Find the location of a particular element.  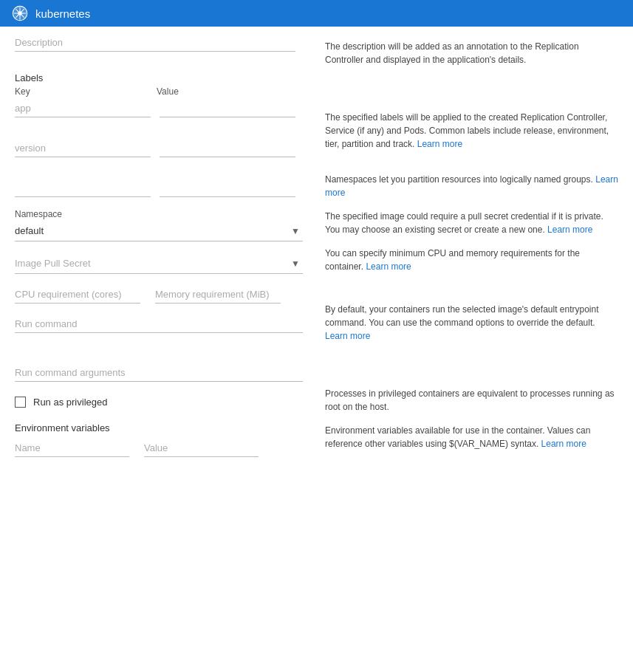

namespace-select-wrapper: default ▼ is located at coordinates (159, 231).